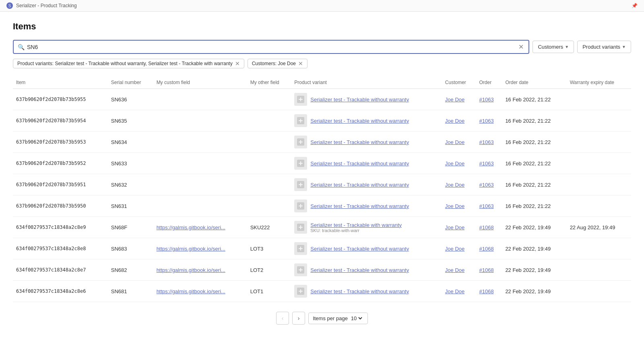 The height and width of the screenshot is (362, 644). I want to click on search-box: 🔍 ✕, so click(271, 47).